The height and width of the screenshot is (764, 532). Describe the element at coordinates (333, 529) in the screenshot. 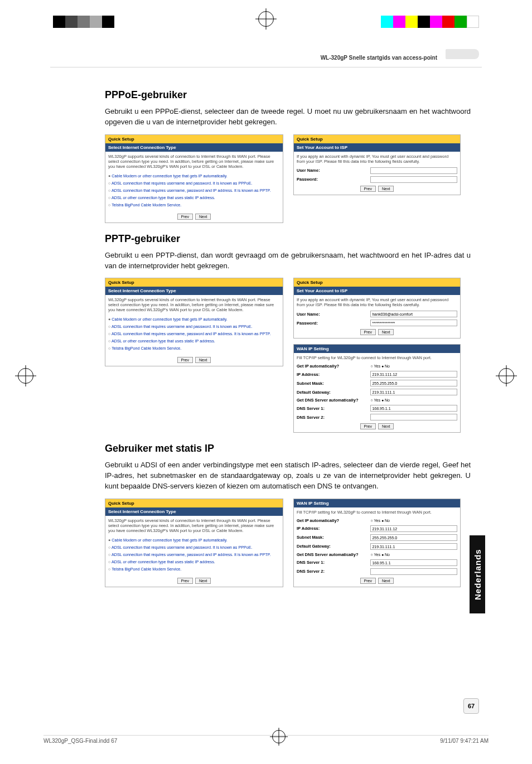

I see `ip-label: IP Address:` at that location.